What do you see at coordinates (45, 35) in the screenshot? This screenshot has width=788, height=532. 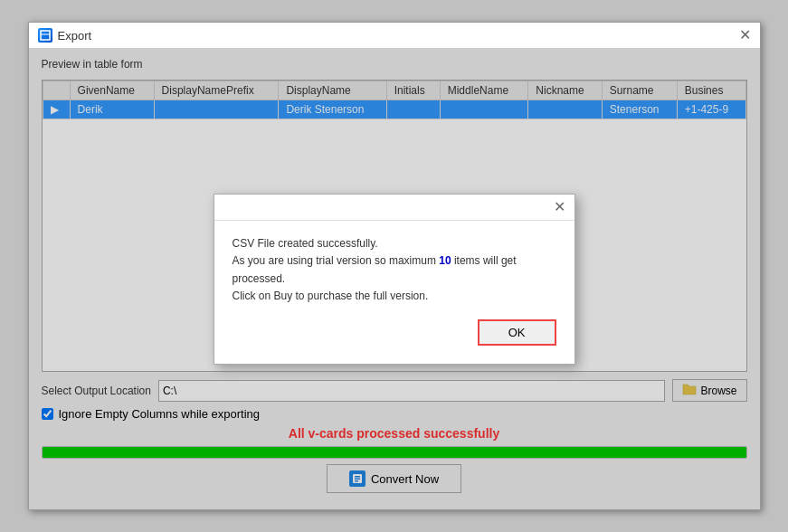 I see `app-icon` at bounding box center [45, 35].